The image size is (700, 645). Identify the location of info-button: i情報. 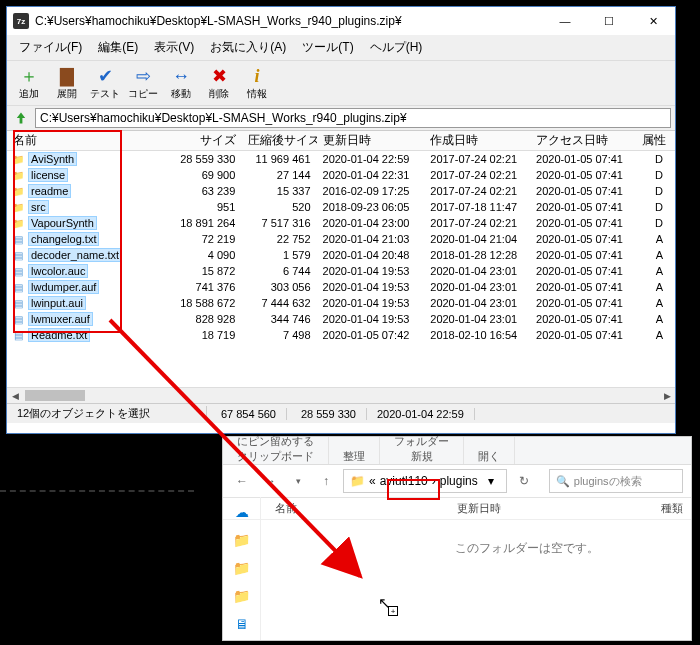
(257, 83).